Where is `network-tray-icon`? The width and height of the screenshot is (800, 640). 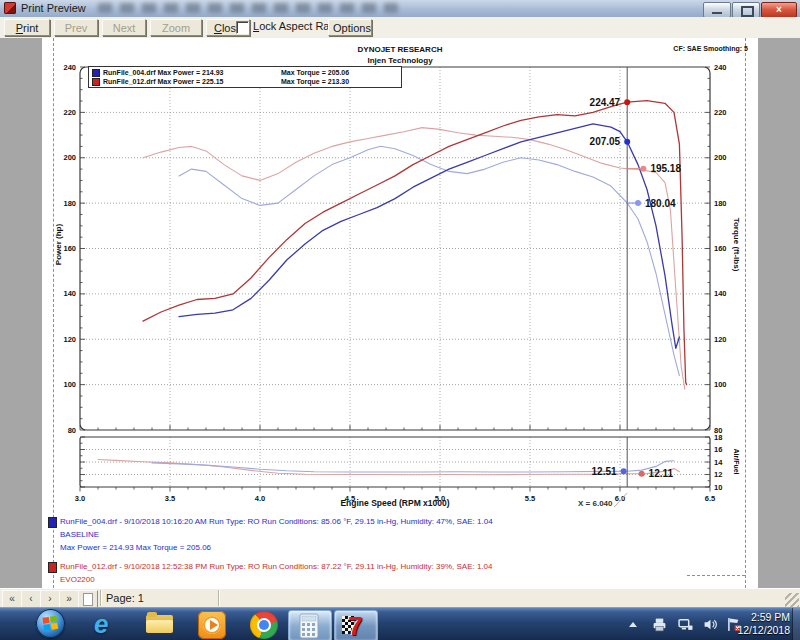
network-tray-icon is located at coordinates (686, 624).